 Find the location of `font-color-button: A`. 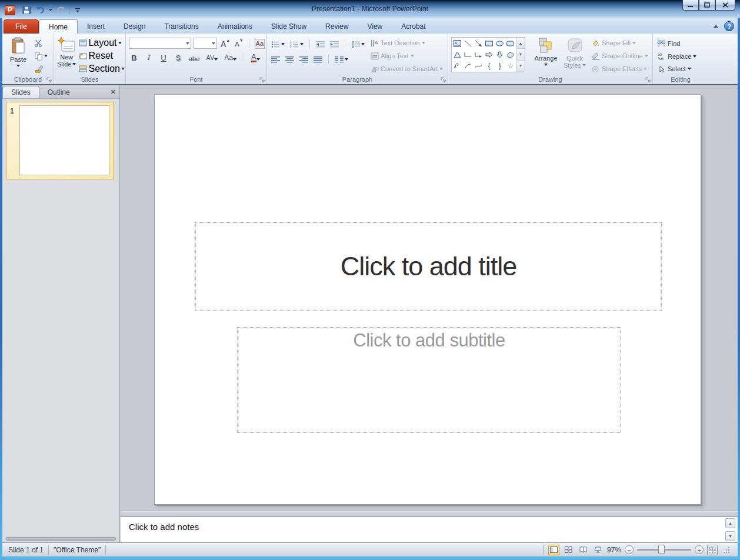

font-color-button: A is located at coordinates (255, 56).